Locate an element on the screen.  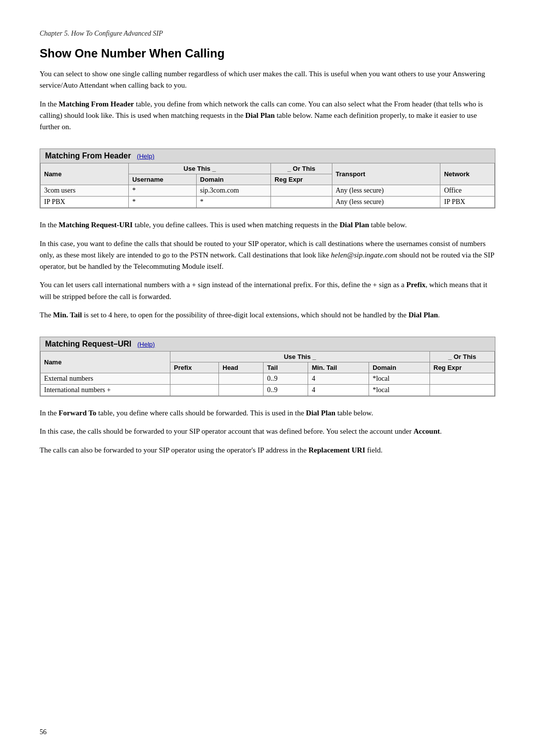
chapter-header: Chapter 5. How To Configure Advanced SIP is located at coordinates (268, 34).